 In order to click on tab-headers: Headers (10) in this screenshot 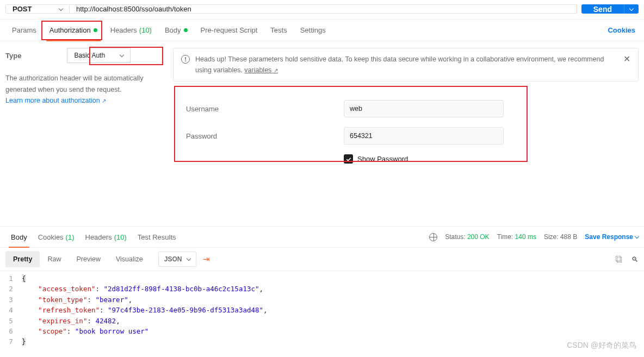, I will do `click(131, 30)`.